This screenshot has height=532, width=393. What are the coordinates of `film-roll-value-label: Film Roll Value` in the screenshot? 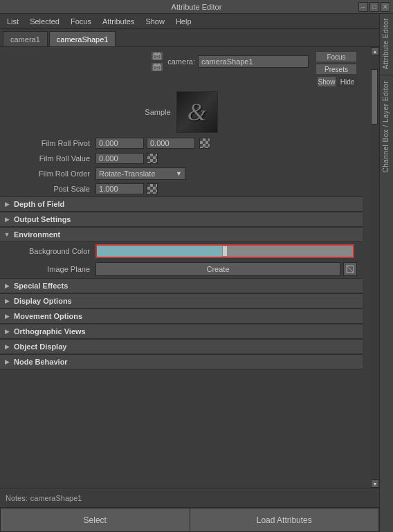 It's located at (51, 158).